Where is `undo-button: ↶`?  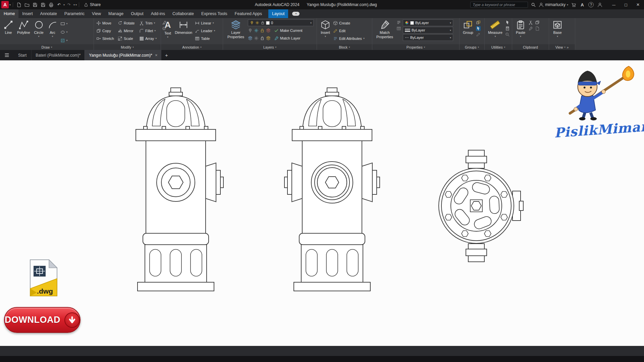
undo-button: ↶ is located at coordinates (59, 5).